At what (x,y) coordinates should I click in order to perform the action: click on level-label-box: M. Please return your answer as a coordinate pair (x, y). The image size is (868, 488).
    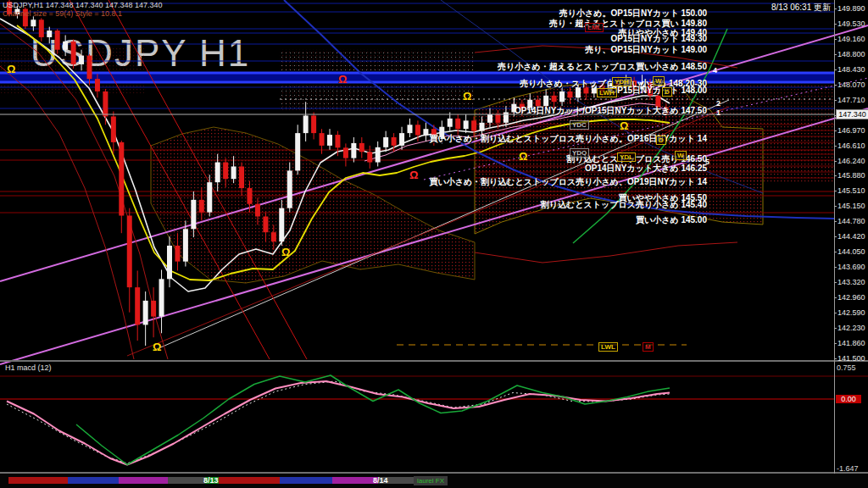
    Looking at the image, I should click on (648, 347).